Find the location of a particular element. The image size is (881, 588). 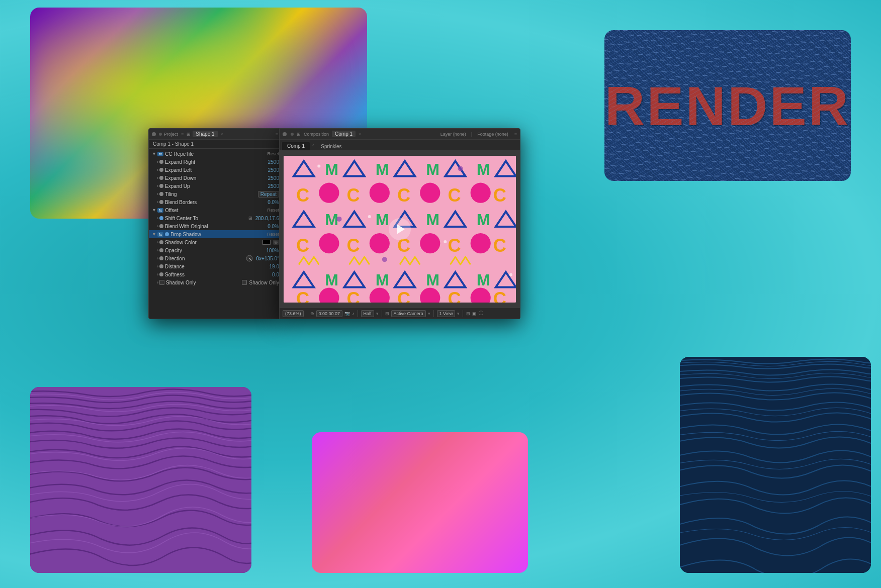

opacity-value: 100% is located at coordinates (273, 250).